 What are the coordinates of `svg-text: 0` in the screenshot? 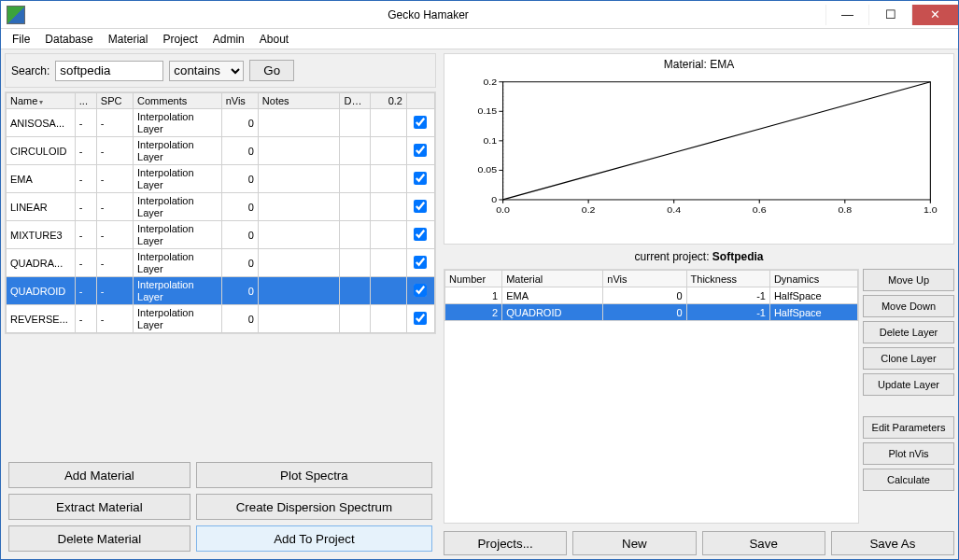 It's located at (494, 199).